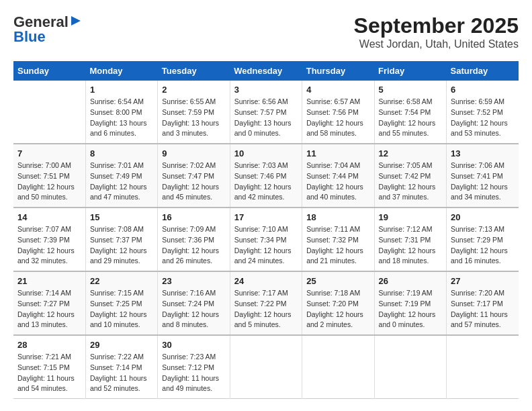  I want to click on day-detail: Sunrise: 6:56 AMSunset: 7:57 PMDaylight:…, so click(266, 118).